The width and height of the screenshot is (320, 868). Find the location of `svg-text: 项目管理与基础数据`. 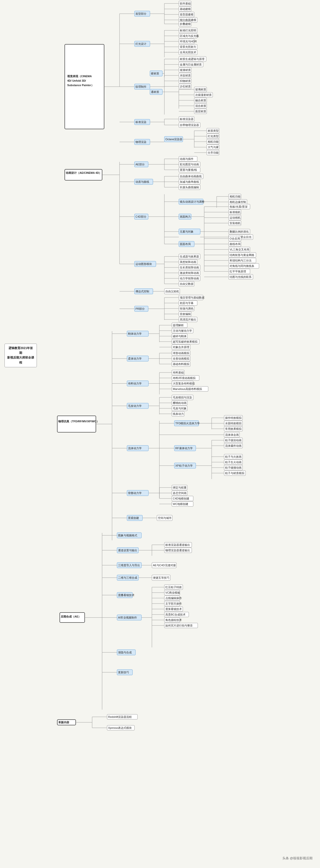

svg-text: 项目管理与基础数据 is located at coordinates (192, 298).